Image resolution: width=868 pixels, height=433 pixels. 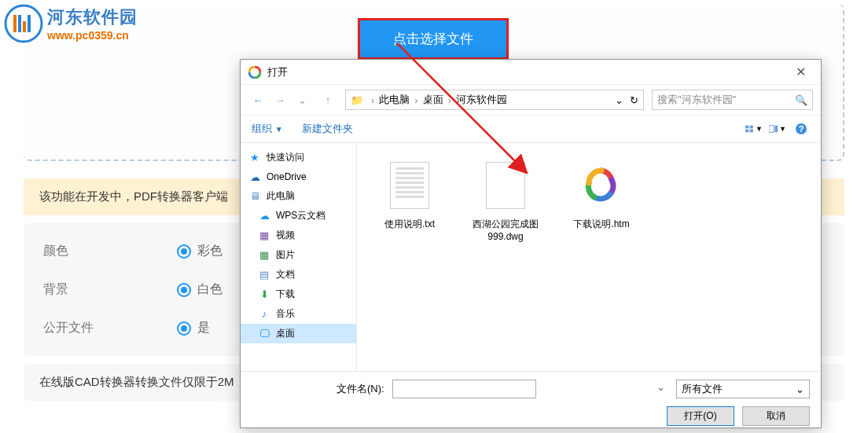 What do you see at coordinates (110, 328) in the screenshot?
I see `public-label: 公开文件` at bounding box center [110, 328].